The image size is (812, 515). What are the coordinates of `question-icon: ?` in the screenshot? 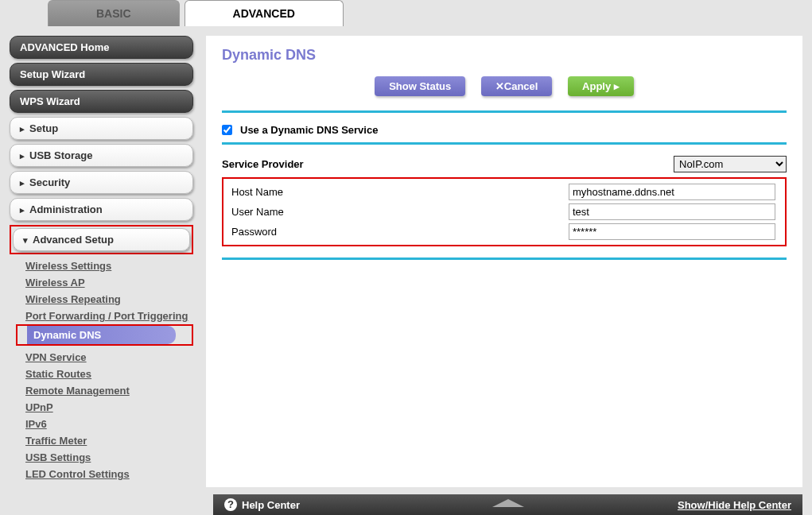 It's located at (231, 505).